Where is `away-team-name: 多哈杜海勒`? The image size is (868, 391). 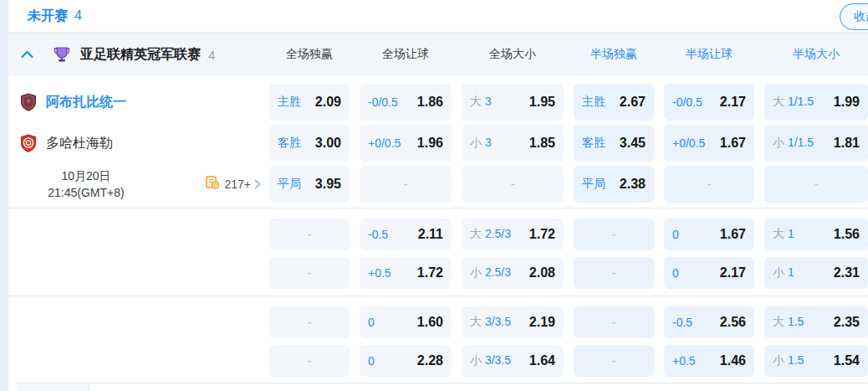
away-team-name: 多哈杜海勒 is located at coordinates (79, 144).